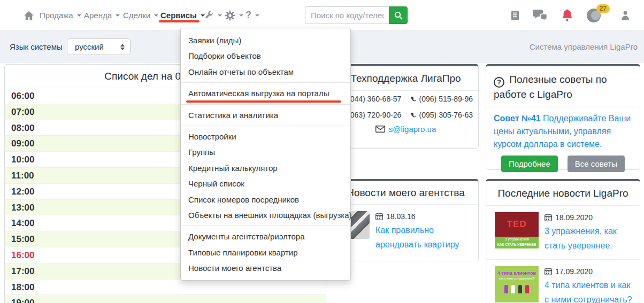  What do you see at coordinates (141, 15) in the screenshot?
I see `nav-item-sdelki: Сделки` at bounding box center [141, 15].